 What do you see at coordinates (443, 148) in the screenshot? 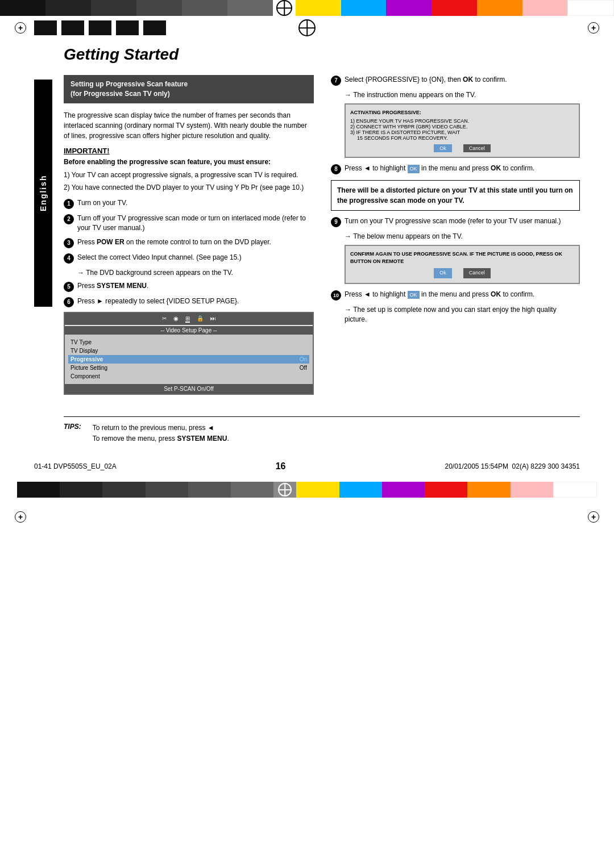
I see `activating-ok-btn: Ok` at bounding box center [443, 148].